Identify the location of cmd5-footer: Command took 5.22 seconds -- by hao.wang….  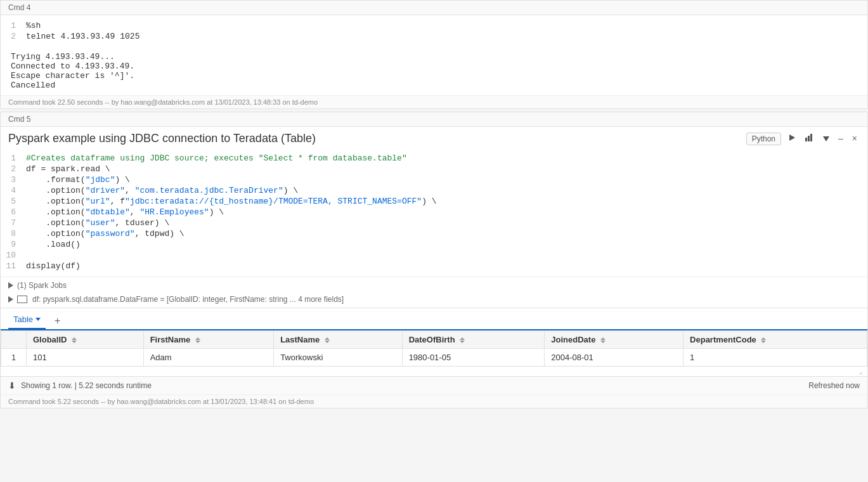
(434, 401).